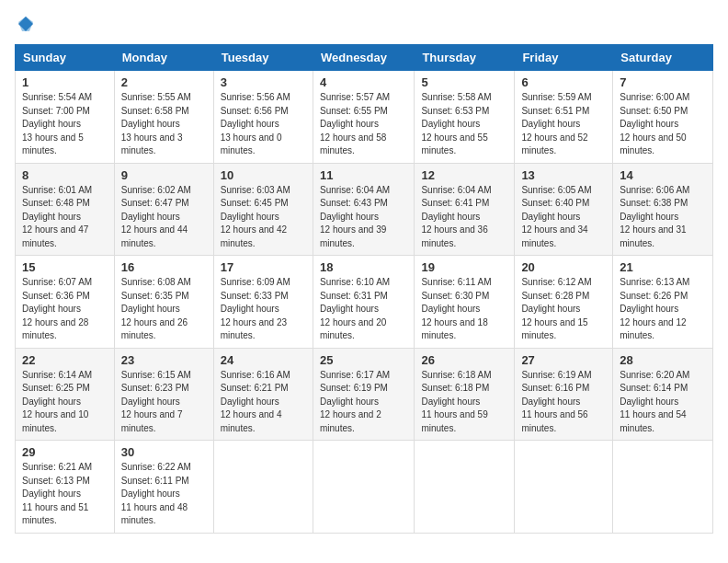  What do you see at coordinates (64, 83) in the screenshot?
I see `day-number: 1` at bounding box center [64, 83].